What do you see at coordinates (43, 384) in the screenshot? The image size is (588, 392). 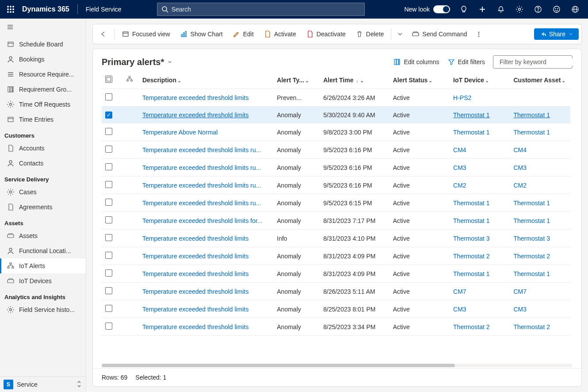 I see `area-switcher: S Service` at bounding box center [43, 384].